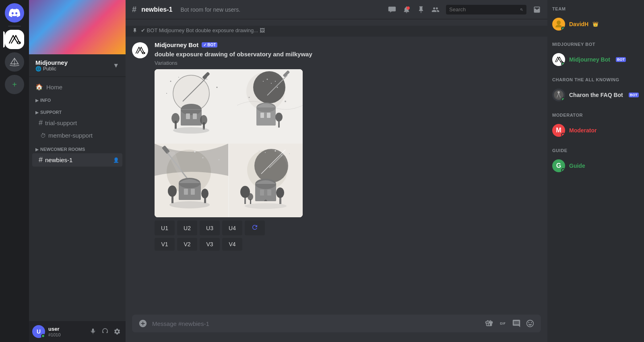  What do you see at coordinates (392, 10) in the screenshot?
I see `threads-button` at bounding box center [392, 10].